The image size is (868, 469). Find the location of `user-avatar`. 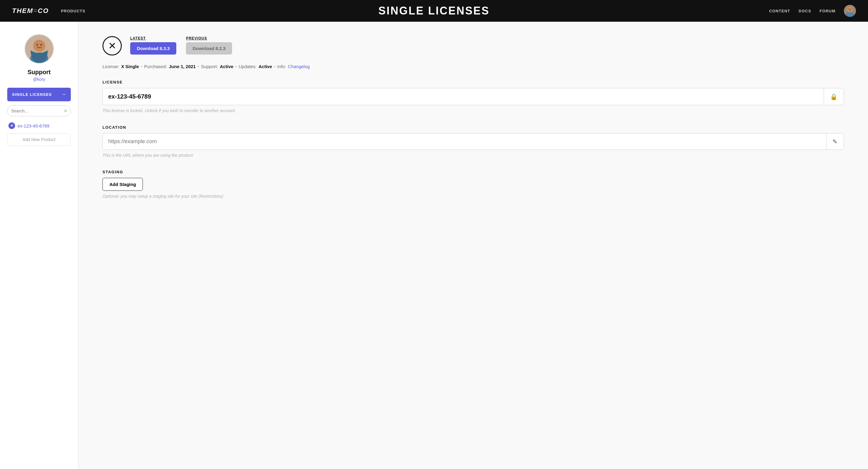

user-avatar is located at coordinates (850, 11).